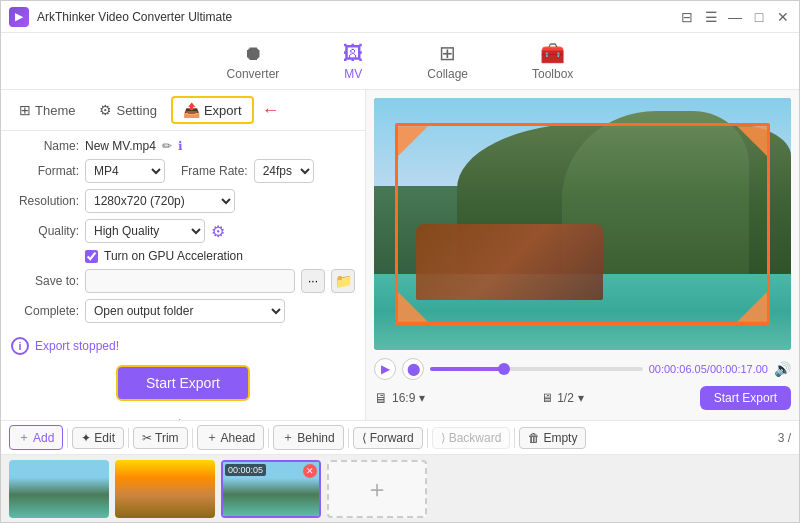 Image resolution: width=800 pixels, height=523 pixels. Describe the element at coordinates (353, 74) in the screenshot. I see `mv-label: MV` at that location.